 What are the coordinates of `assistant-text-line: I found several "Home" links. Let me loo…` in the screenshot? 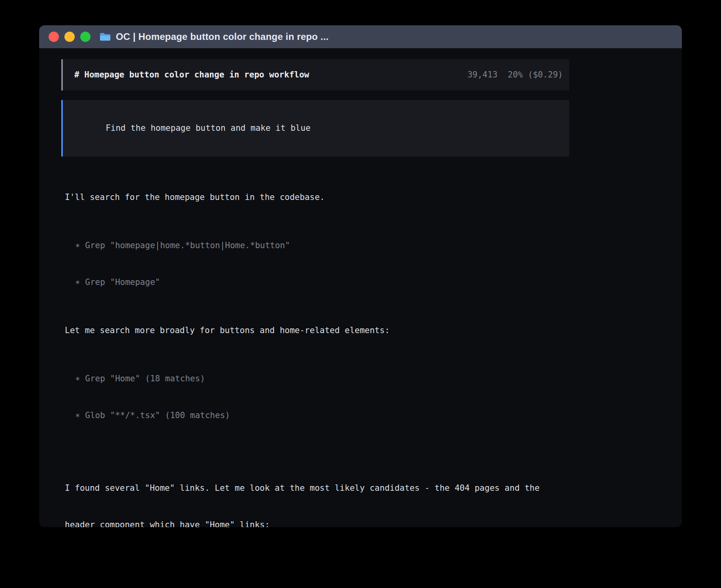 It's located at (317, 488).